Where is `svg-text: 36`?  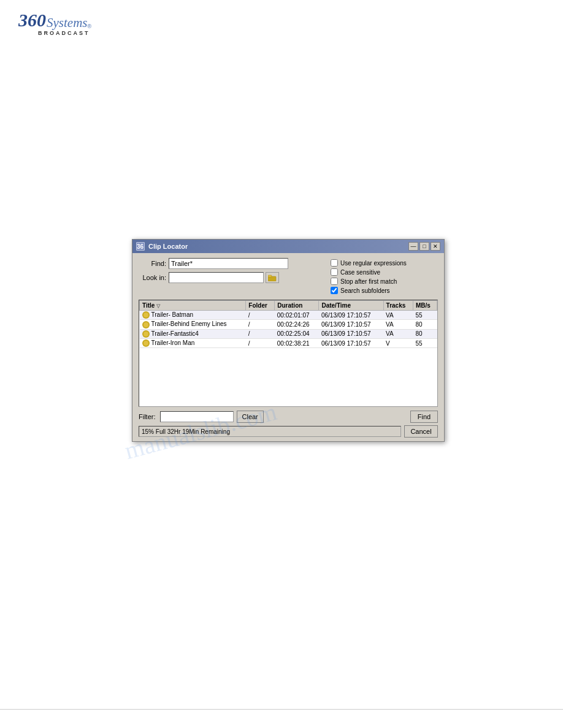 svg-text: 36 is located at coordinates (140, 246).